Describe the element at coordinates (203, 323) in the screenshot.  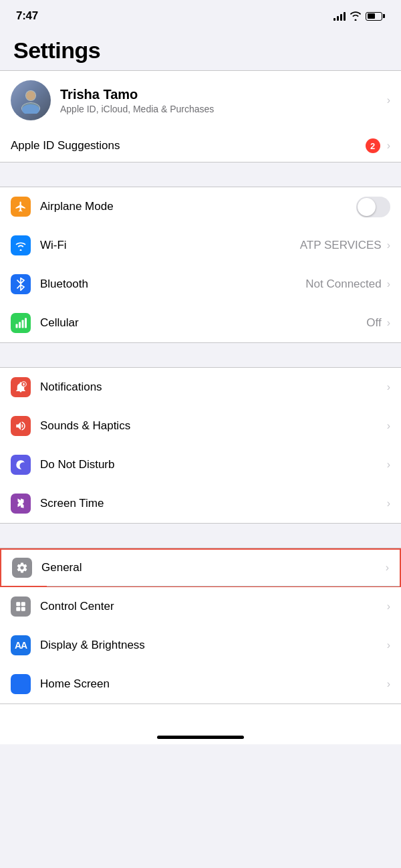
I see `cellular-label: Cellular` at that location.